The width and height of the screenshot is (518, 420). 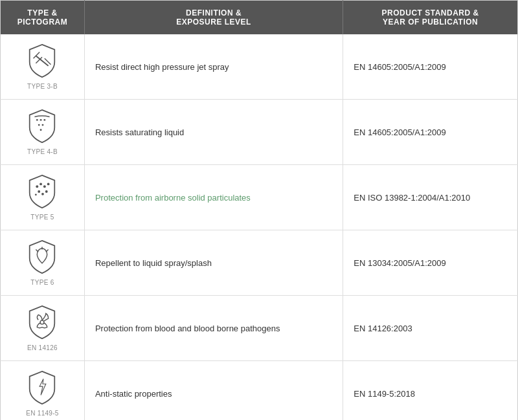 What do you see at coordinates (214, 67) in the screenshot?
I see `definition-cell: Resist direct high pressure jet spray` at bounding box center [214, 67].